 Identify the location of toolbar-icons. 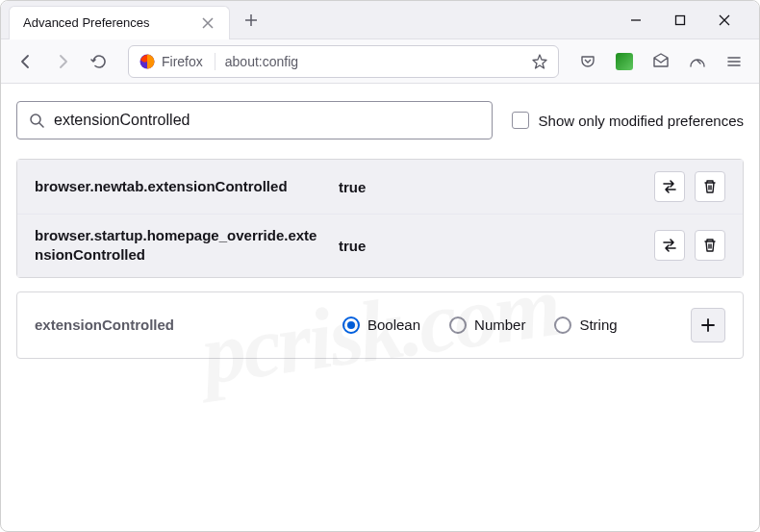
(661, 62).